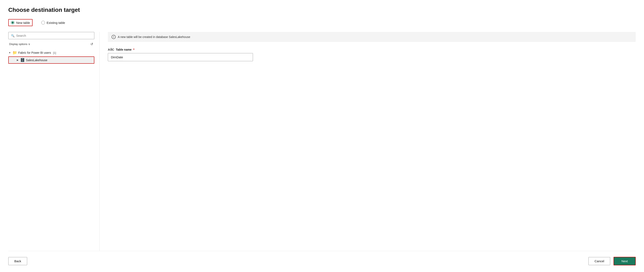 This screenshot has width=644, height=272. I want to click on tree-workspace-item: ▼ 📁 Fabric for Power BI users [1], so click(51, 53).